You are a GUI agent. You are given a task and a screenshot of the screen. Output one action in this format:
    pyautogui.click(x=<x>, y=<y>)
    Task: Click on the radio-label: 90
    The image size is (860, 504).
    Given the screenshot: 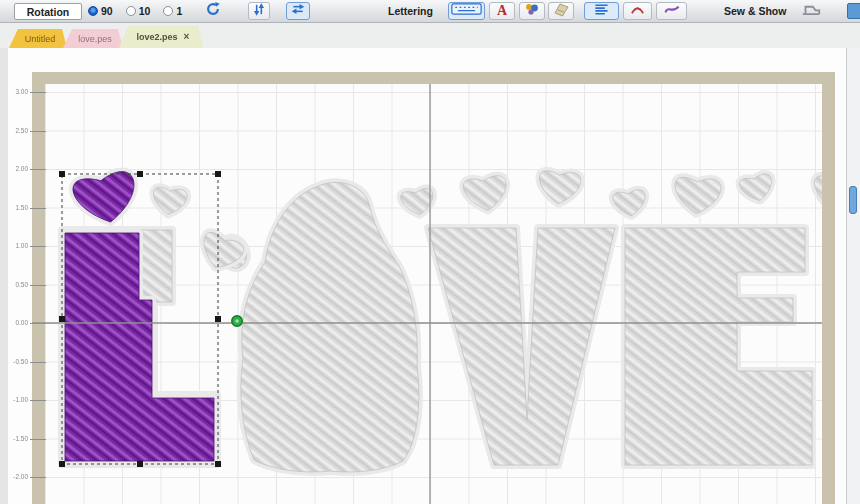 What is the action you would take?
    pyautogui.click(x=107, y=11)
    